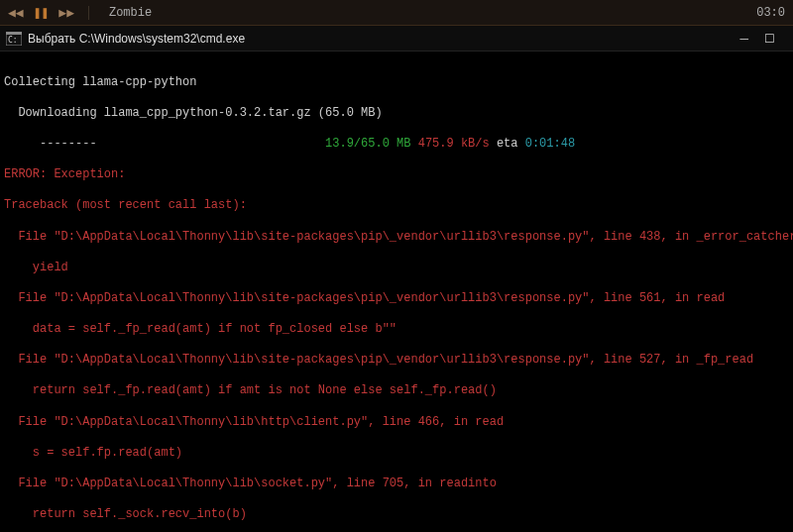  What do you see at coordinates (450, 144) in the screenshot?
I see `progress-speed: 475.9 kB/s` at bounding box center [450, 144].